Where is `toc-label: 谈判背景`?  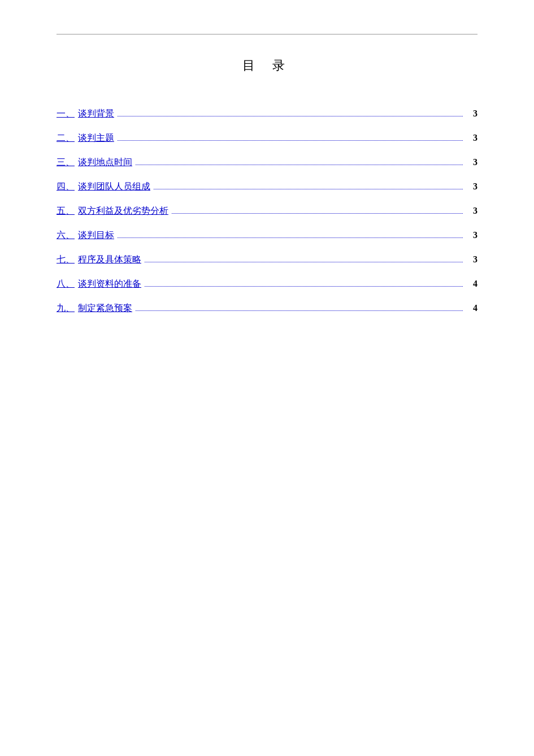 toc-label: 谈判背景 is located at coordinates (96, 114).